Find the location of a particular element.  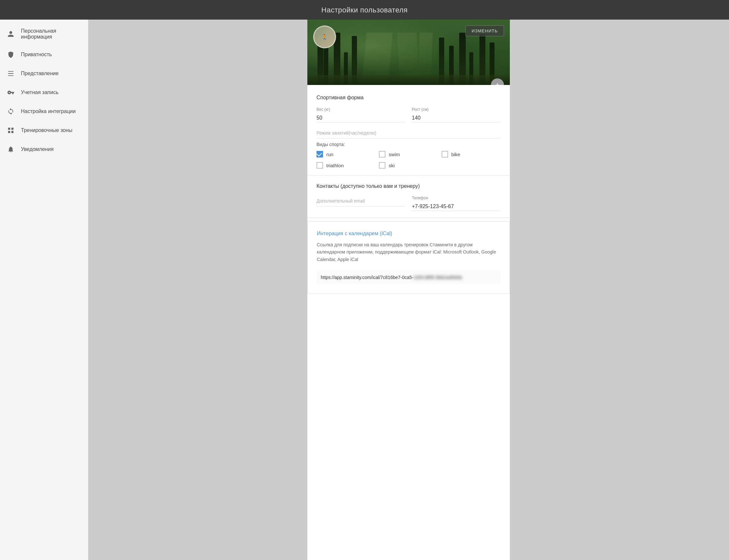

sport-swim-label: swim is located at coordinates (394, 154).